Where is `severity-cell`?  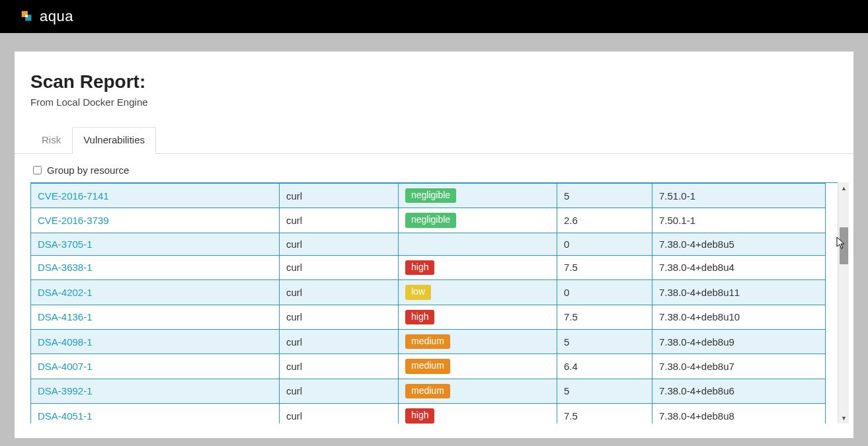
severity-cell is located at coordinates (478, 244).